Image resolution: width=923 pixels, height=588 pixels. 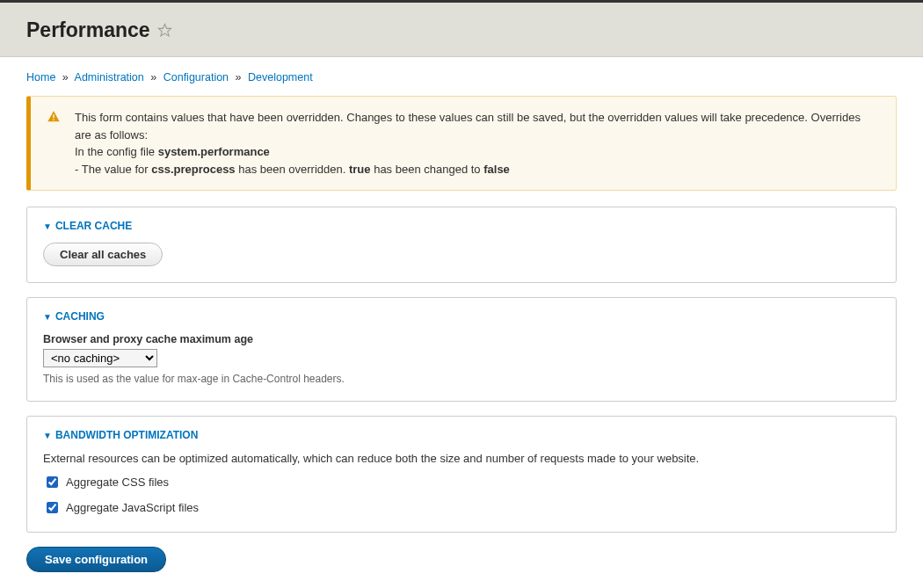 What do you see at coordinates (462, 508) in the screenshot?
I see `aggregate-js-row: Aggregate JavaScript files` at bounding box center [462, 508].